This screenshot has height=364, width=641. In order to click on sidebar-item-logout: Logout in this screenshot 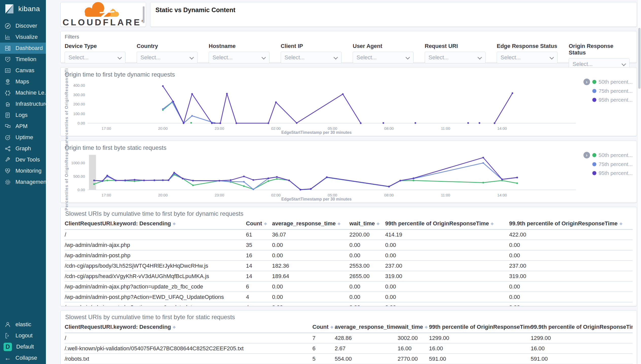, I will do `click(23, 336)`.